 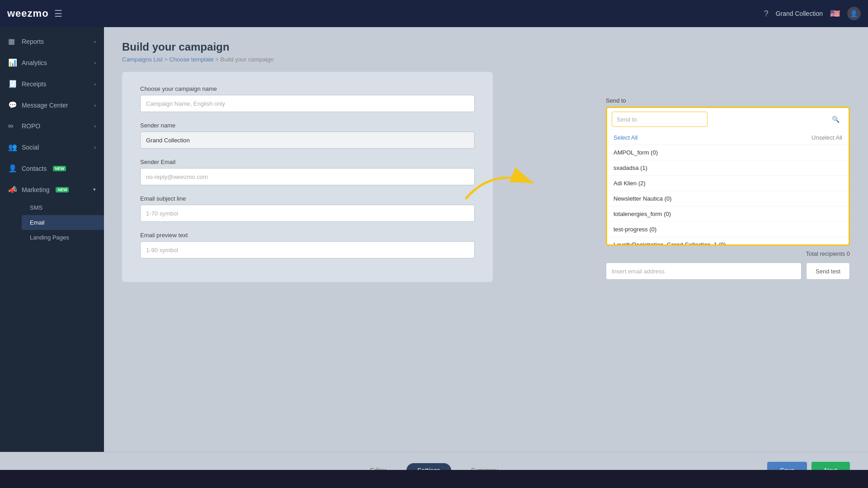 I want to click on sidebar-item-marketing: 📣 Marketing NEW ▾, so click(x=52, y=190).